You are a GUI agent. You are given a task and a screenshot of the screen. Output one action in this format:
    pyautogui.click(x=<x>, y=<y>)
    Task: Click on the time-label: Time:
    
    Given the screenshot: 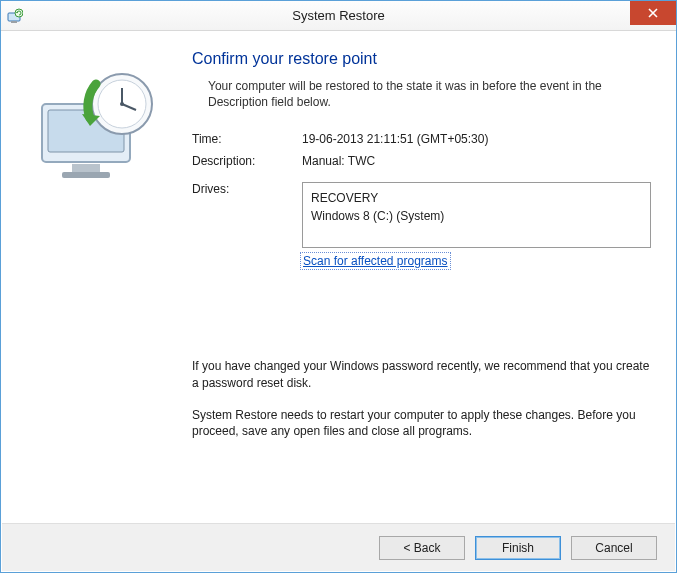 What is the action you would take?
    pyautogui.click(x=247, y=139)
    